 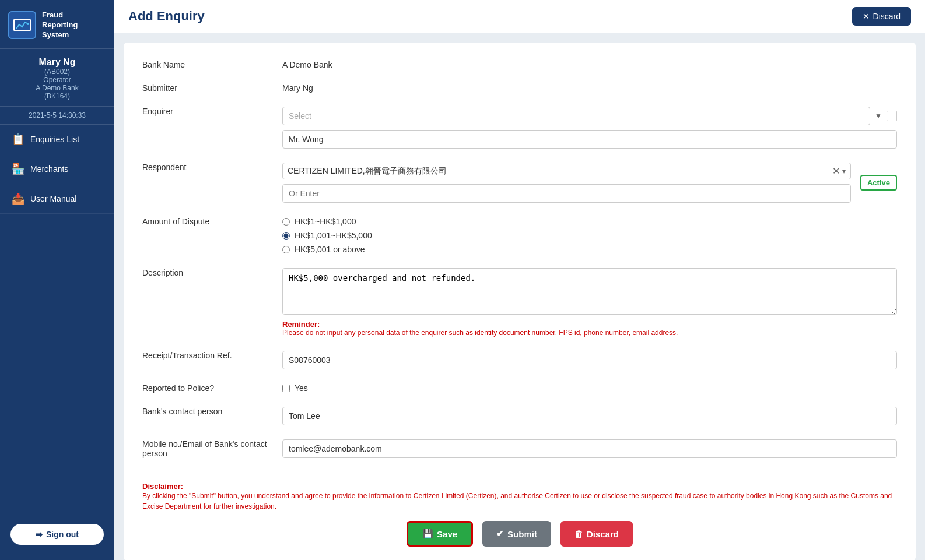 What do you see at coordinates (440, 534) in the screenshot?
I see `save-button: 💾 Save` at bounding box center [440, 534].